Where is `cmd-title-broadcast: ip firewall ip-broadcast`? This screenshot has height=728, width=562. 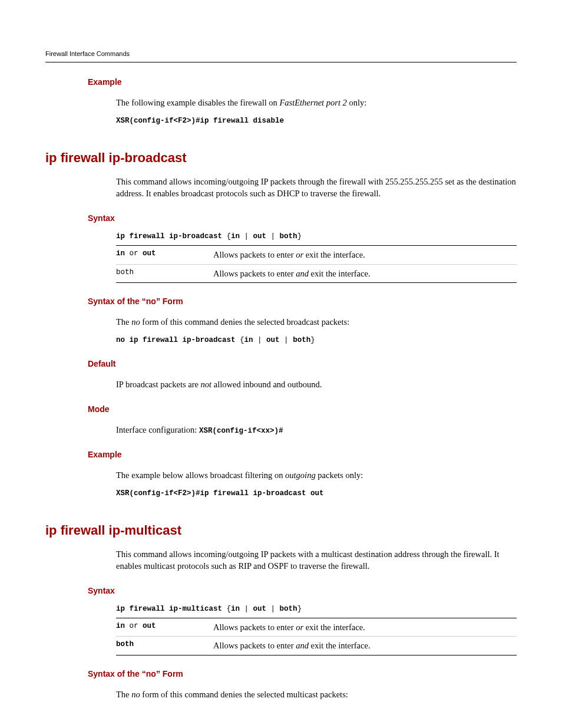 cmd-title-broadcast: ip firewall ip-broadcast is located at coordinates (281, 158).